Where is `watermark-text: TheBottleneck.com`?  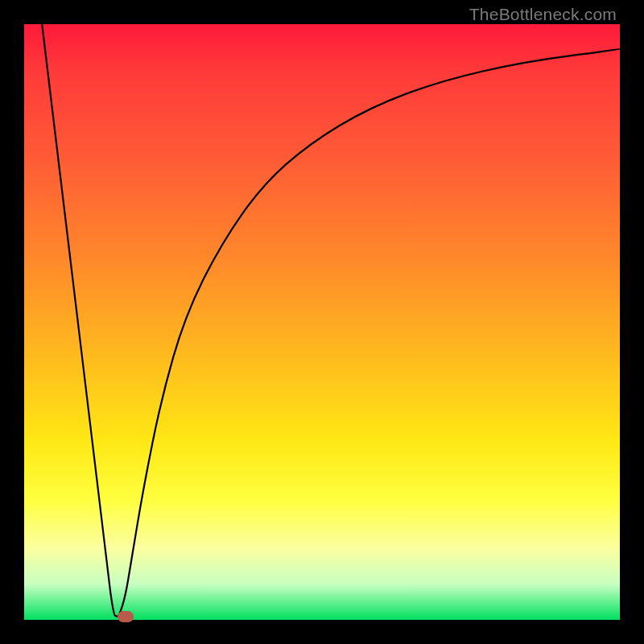
watermark-text: TheBottleneck.com is located at coordinates (543, 14).